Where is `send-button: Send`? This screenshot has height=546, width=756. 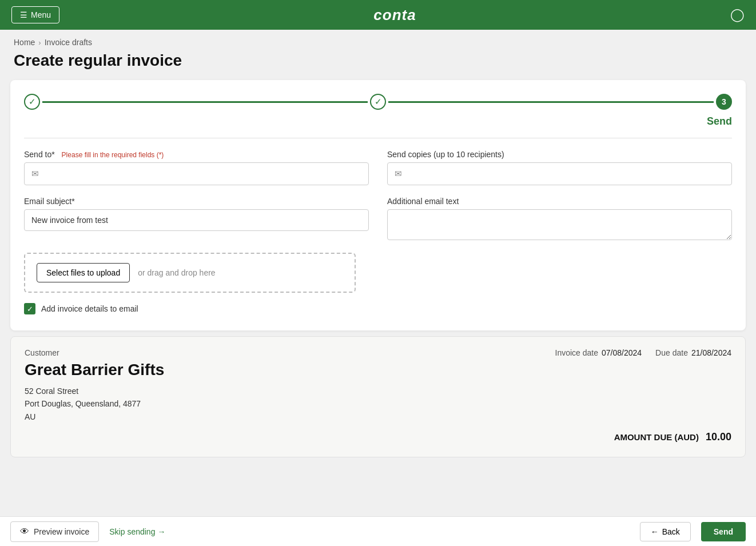
send-button: Send is located at coordinates (723, 532).